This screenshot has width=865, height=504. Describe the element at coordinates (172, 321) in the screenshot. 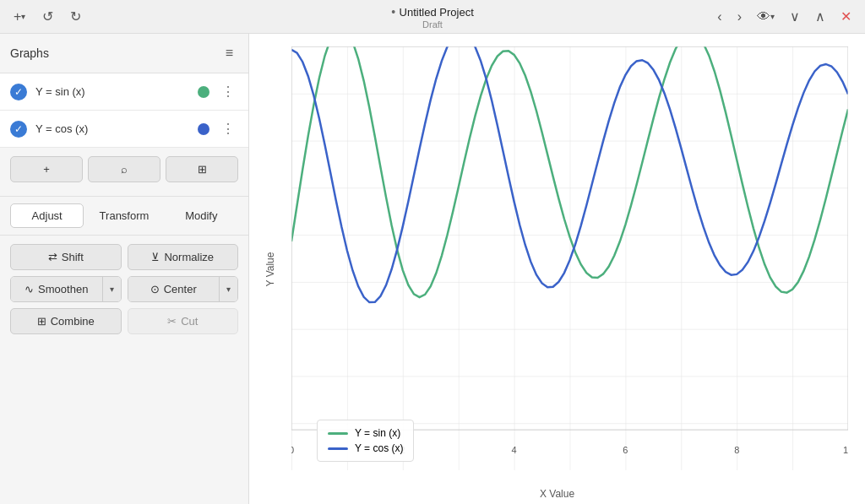

I see `cut-icon: ✂` at that location.